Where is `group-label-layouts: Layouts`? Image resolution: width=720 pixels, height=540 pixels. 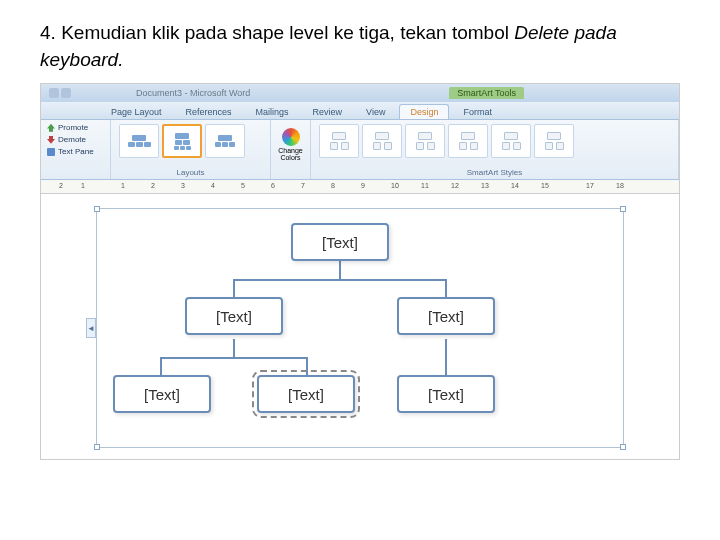 group-label-layouts: Layouts is located at coordinates (190, 172).